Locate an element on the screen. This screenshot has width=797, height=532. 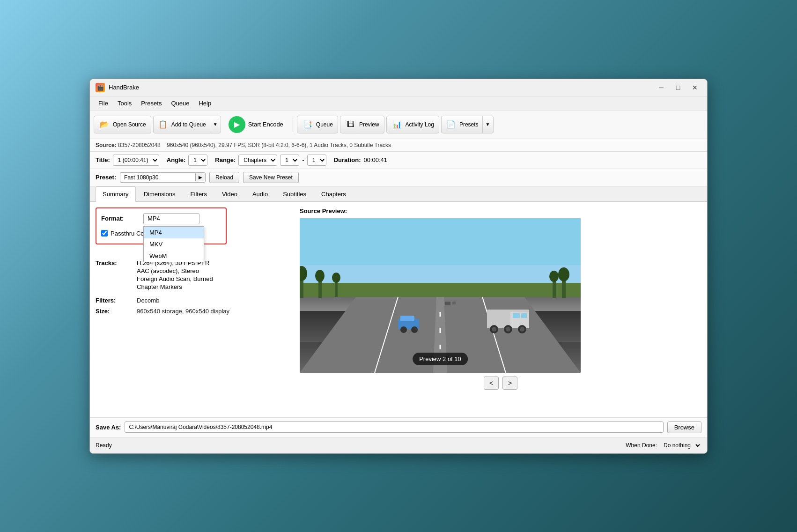
menu-presets: Presets is located at coordinates (151, 103).